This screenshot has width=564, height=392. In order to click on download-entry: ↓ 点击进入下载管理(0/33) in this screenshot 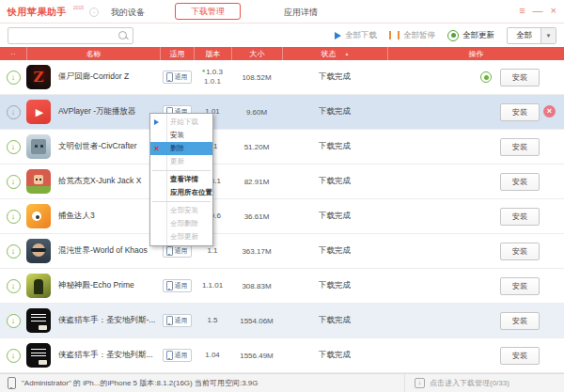, I will do `click(457, 384)`.